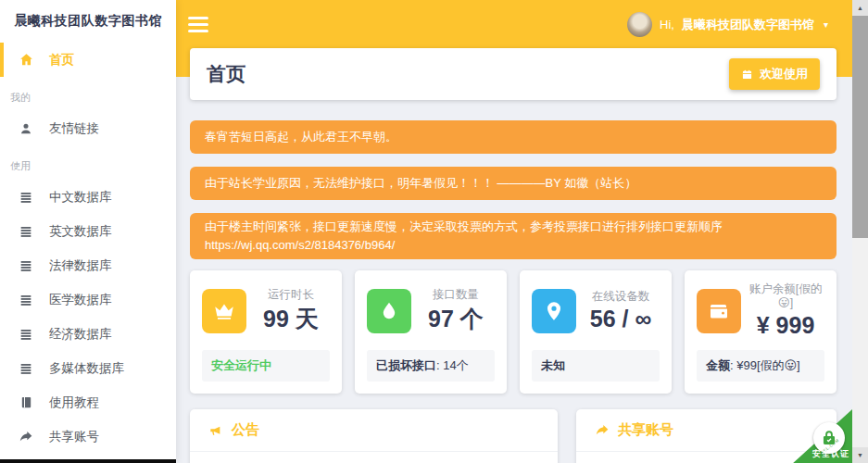 The height and width of the screenshot is (463, 868). What do you see at coordinates (216, 431) in the screenshot?
I see `megaphone-icon` at bounding box center [216, 431].